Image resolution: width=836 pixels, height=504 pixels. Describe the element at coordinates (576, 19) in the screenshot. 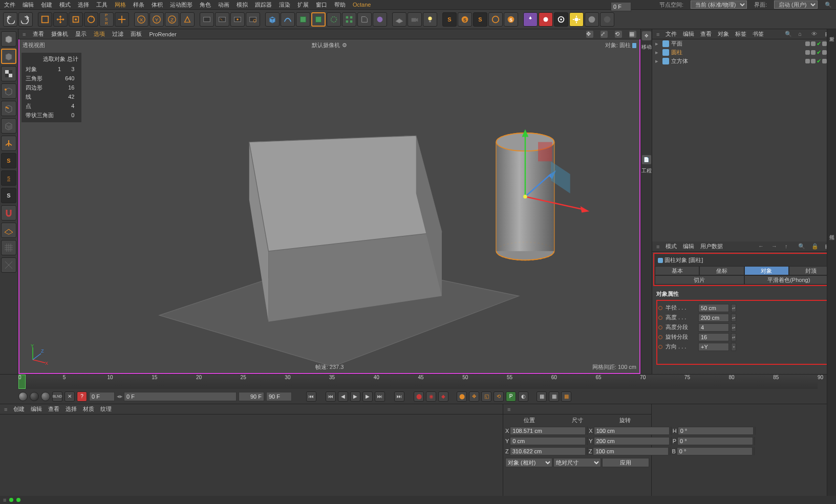

I see `rs-d-button` at that location.